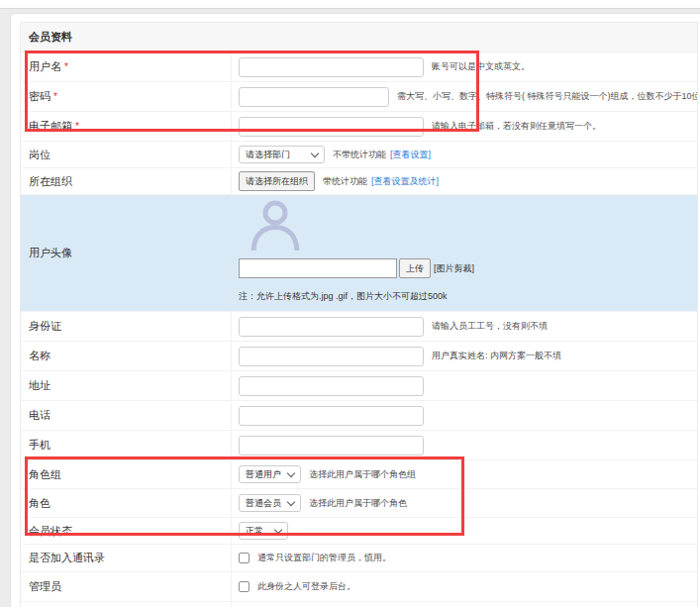  Describe the element at coordinates (50, 253) in the screenshot. I see `field-label-text: 用户头像` at that location.